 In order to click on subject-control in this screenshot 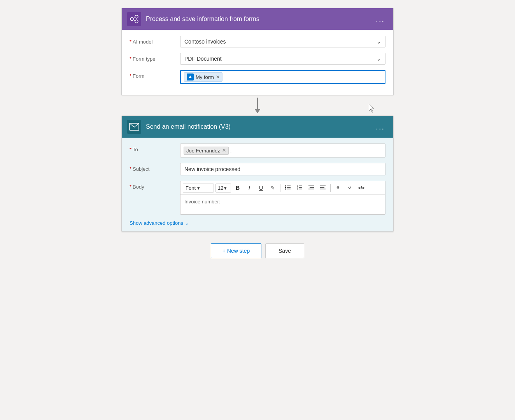, I will do `click(283, 169)`.